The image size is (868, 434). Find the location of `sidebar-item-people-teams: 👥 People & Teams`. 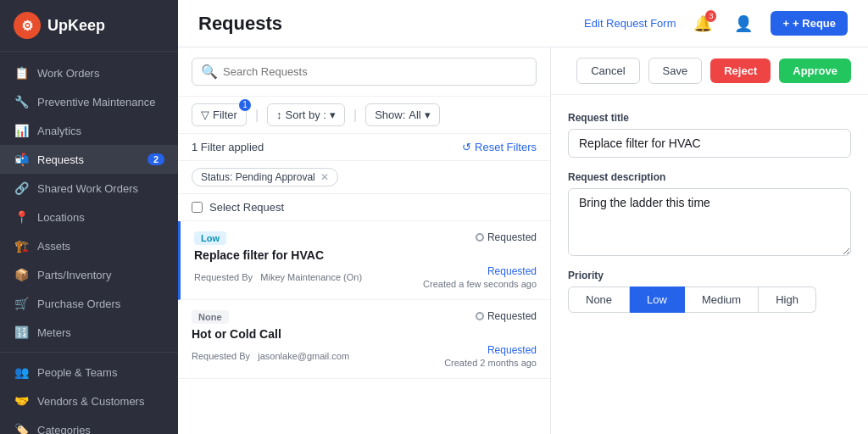

sidebar-item-people-teams: 👥 People & Teams is located at coordinates (89, 372).